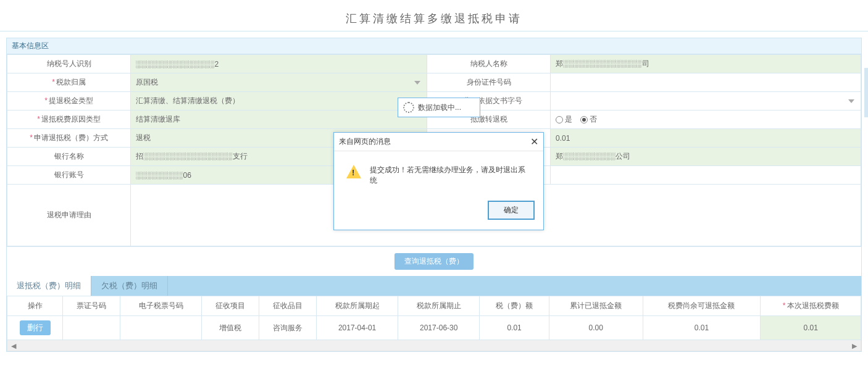  Describe the element at coordinates (91, 306) in the screenshot. I see `col-ticket: 票证号码` at that location.